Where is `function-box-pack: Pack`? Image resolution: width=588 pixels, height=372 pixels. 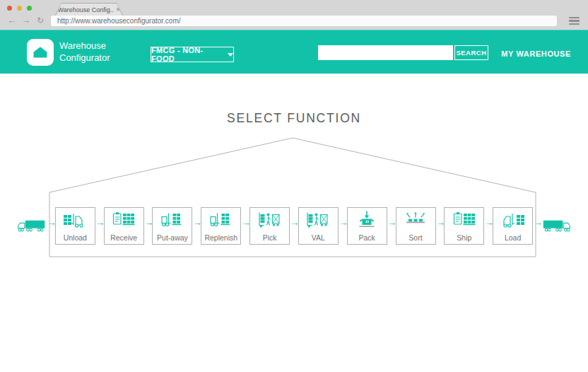 function-box-pack: Pack is located at coordinates (368, 226).